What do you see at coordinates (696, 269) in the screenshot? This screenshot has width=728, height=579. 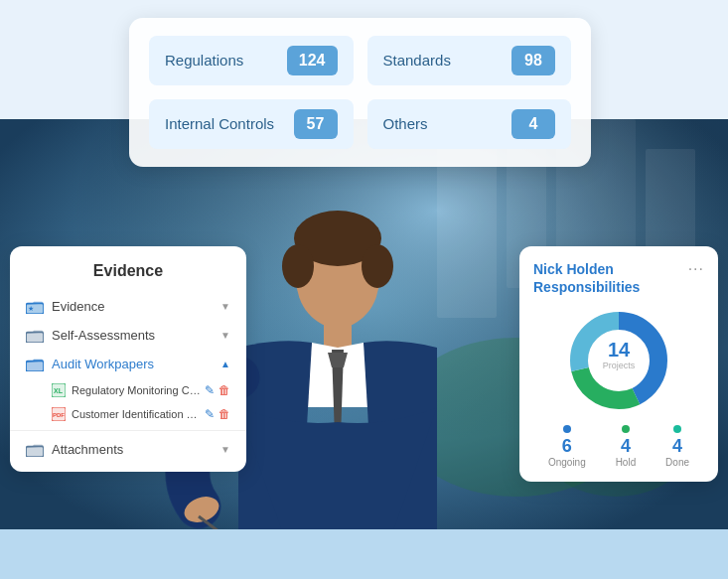 I see `more-options-button: ···` at bounding box center [696, 269].